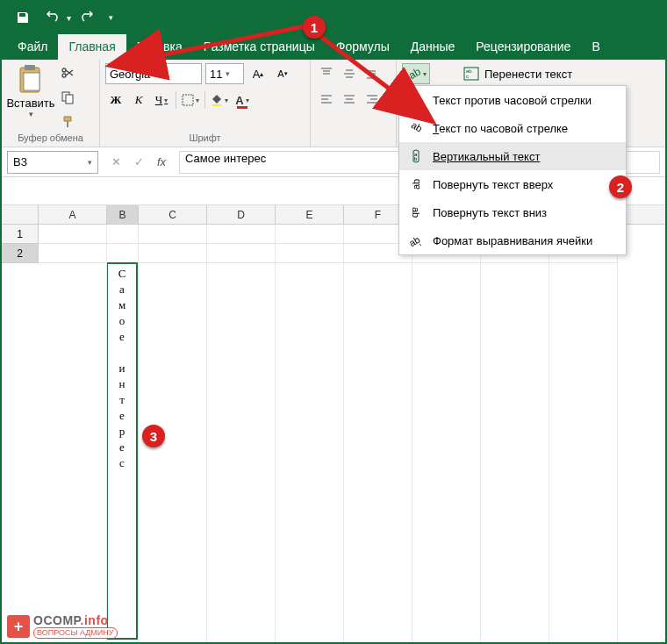 Image resolution: width=667 pixels, height=644 pixels. I want to click on font-size-combo: 11▾, so click(225, 74).